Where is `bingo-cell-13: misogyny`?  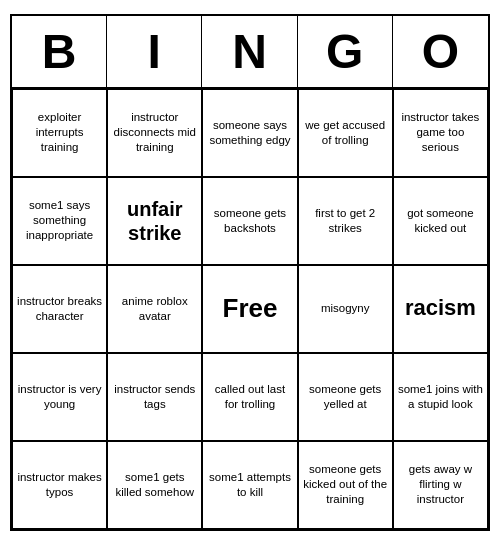
bingo-cell-13: misogyny is located at coordinates (346, 309).